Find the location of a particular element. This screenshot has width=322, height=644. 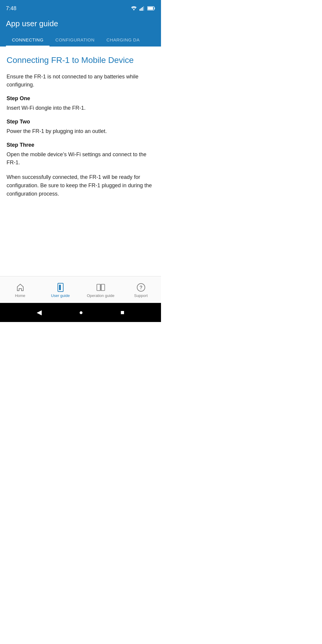

status-bar: 7:48 is located at coordinates (80, 8).